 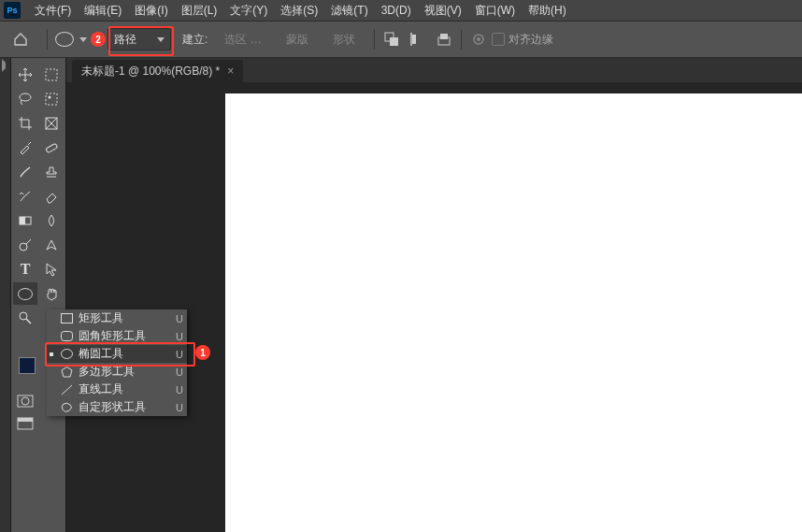 I want to click on screenmode-button, so click(x=25, y=424).